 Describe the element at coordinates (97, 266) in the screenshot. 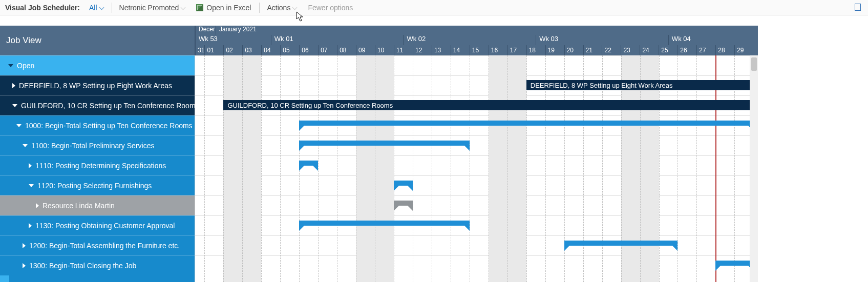

I see `tree-row-t1300: 1300: Begin-Total Closing the Job` at that location.